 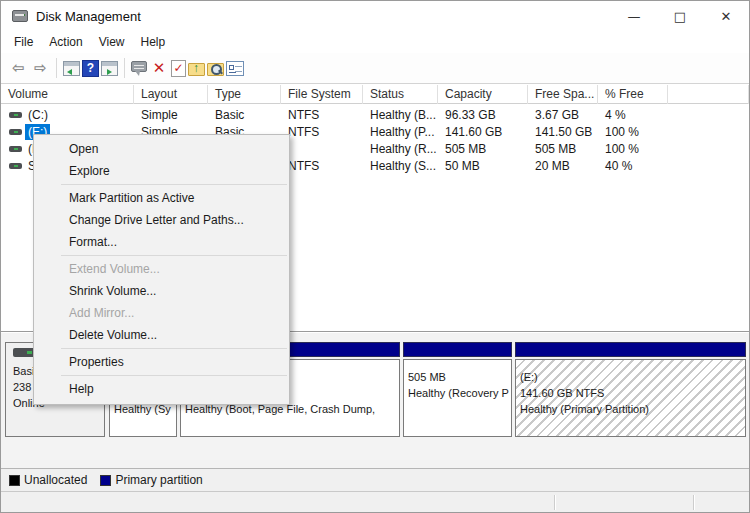 I want to click on app-icon, so click(x=20, y=16).